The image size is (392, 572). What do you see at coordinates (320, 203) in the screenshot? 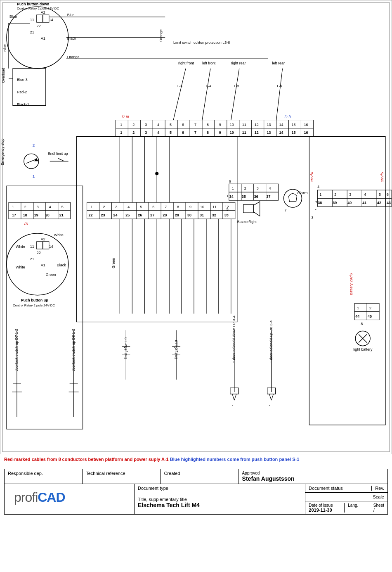
I see `svg-text: 38` at bounding box center [320, 203].